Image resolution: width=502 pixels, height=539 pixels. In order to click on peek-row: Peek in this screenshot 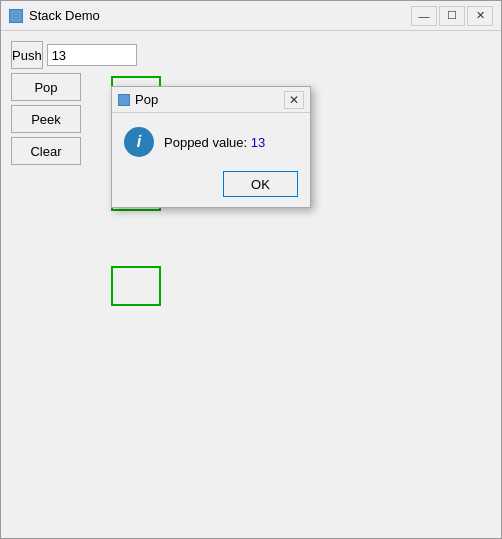, I will do `click(66, 119)`.